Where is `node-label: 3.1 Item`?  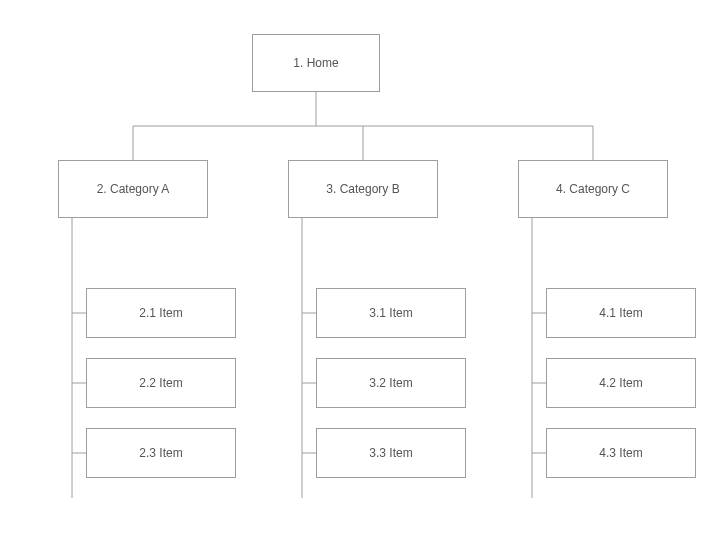
node-label: 3.1 Item is located at coordinates (390, 313).